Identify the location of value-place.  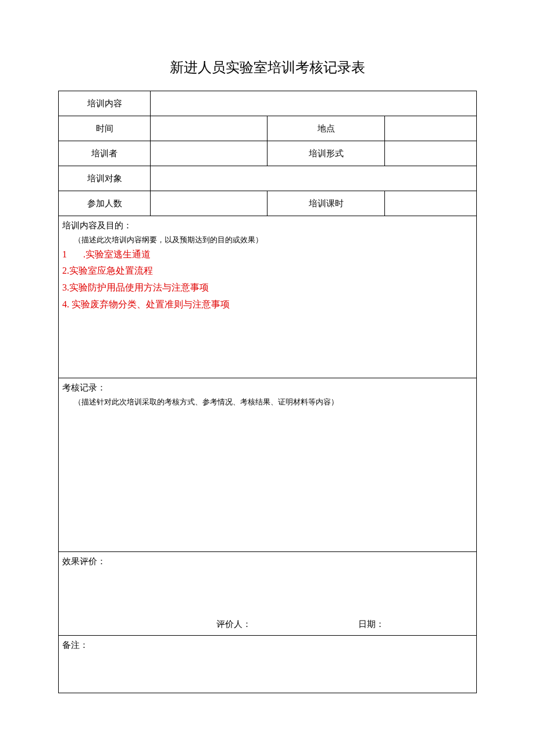
(430, 129).